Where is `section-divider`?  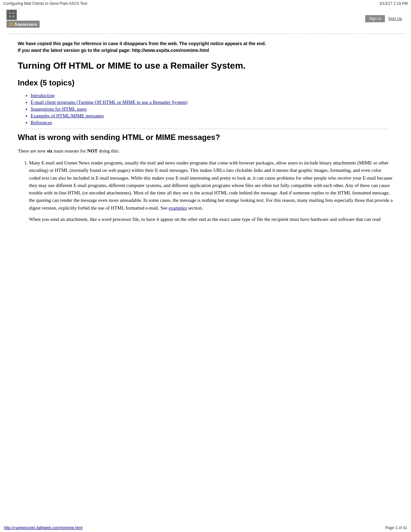 section-divider is located at coordinates (206, 129).